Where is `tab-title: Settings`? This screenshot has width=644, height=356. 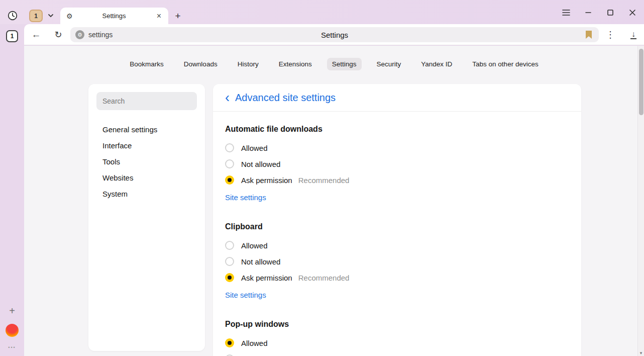 tab-title: Settings is located at coordinates (115, 16).